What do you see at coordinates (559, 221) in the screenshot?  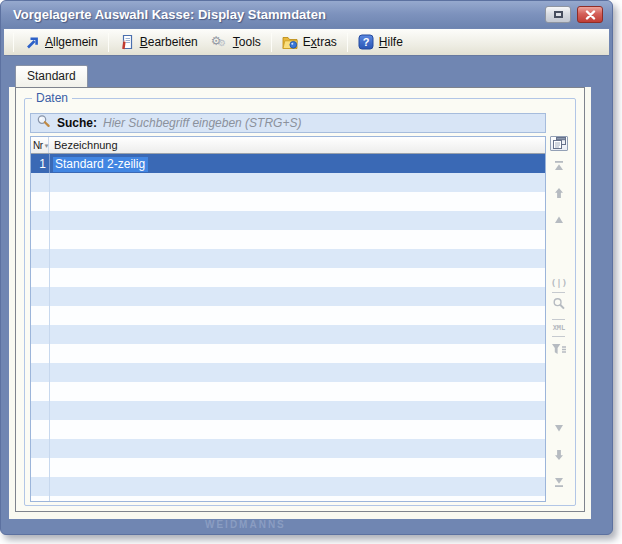 I see `page-up-button` at bounding box center [559, 221].